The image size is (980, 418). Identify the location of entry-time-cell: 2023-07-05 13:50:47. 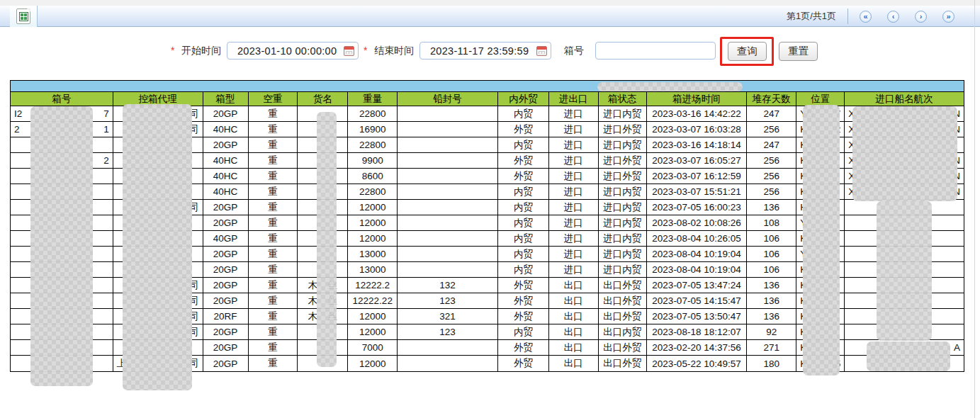
(697, 316).